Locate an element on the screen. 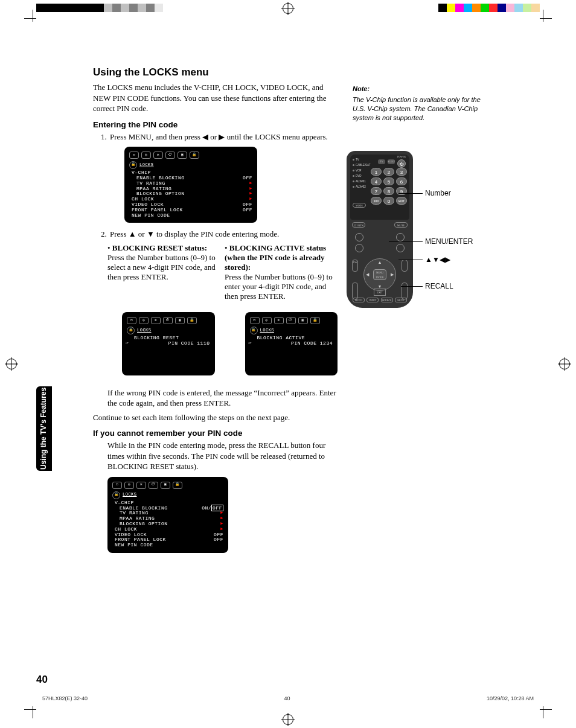 This screenshot has width=576, height=728. osd-locks-menu: ▭ ◎ ✲ ⏱ ▣ 🔒 🔒 LOCKS V–CHIP ENABLE BLOCKI… is located at coordinates (191, 185).